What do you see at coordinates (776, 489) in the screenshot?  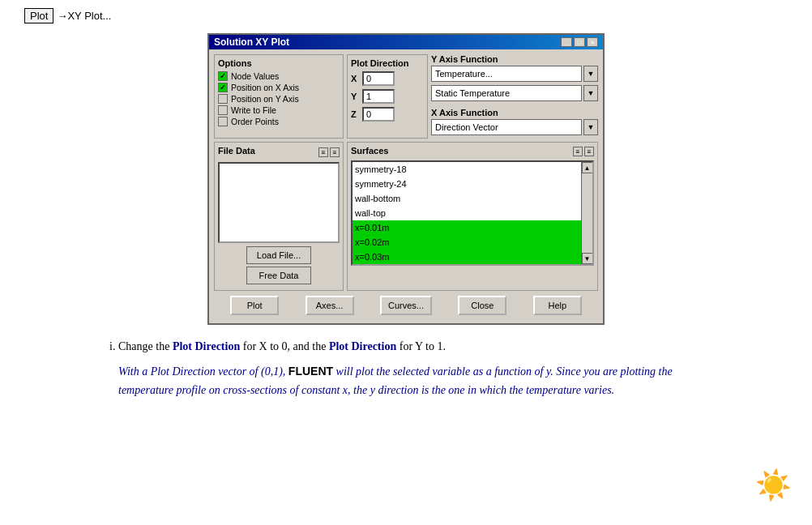 I see `sun-icon: ☀️` at bounding box center [776, 489].